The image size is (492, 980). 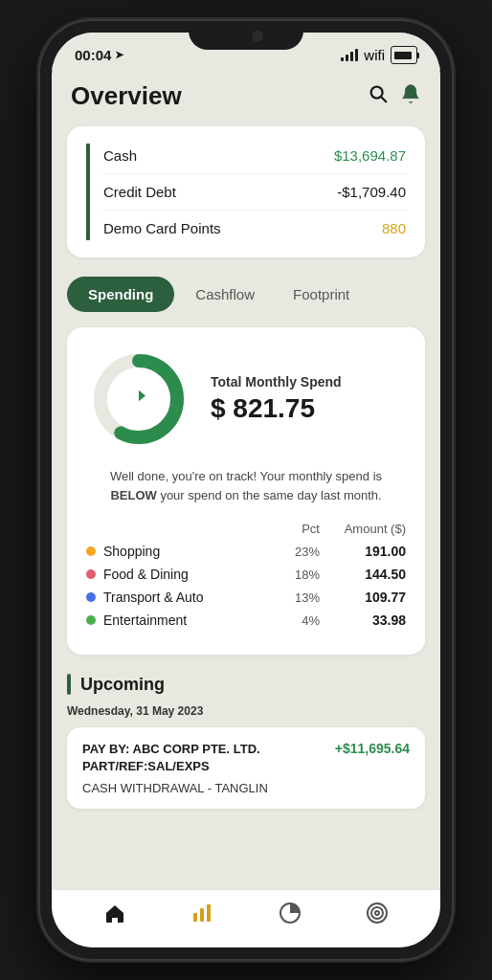 What do you see at coordinates (126, 96) in the screenshot?
I see `page-title: Overview` at bounding box center [126, 96].